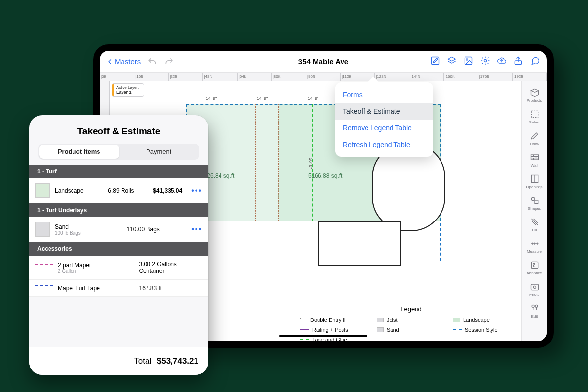 The height and width of the screenshot is (392, 588). Describe the element at coordinates (411, 330) in the screenshot. I see `legend-item: Sand` at that location.